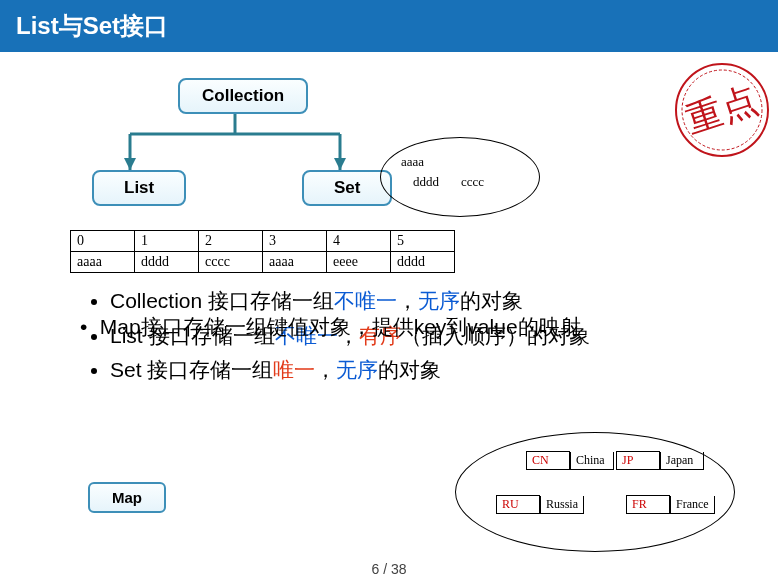 The image size is (778, 583). What do you see at coordinates (595, 492) in the screenshot?
I see `map-example-oval: CNChina JPJapan RURussia FRFrance` at bounding box center [595, 492].